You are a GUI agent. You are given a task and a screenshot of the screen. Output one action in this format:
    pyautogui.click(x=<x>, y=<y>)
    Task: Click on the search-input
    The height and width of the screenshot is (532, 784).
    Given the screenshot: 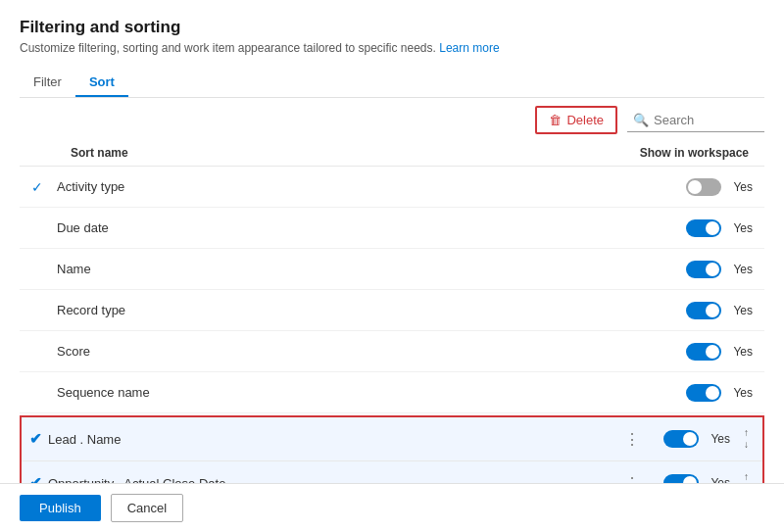 What is the action you would take?
    pyautogui.click(x=708, y=120)
    